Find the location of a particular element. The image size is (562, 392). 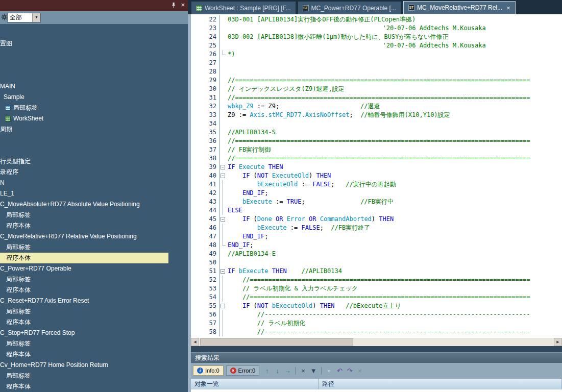

code-text: // ラベル初期化 is located at coordinates (266, 324).